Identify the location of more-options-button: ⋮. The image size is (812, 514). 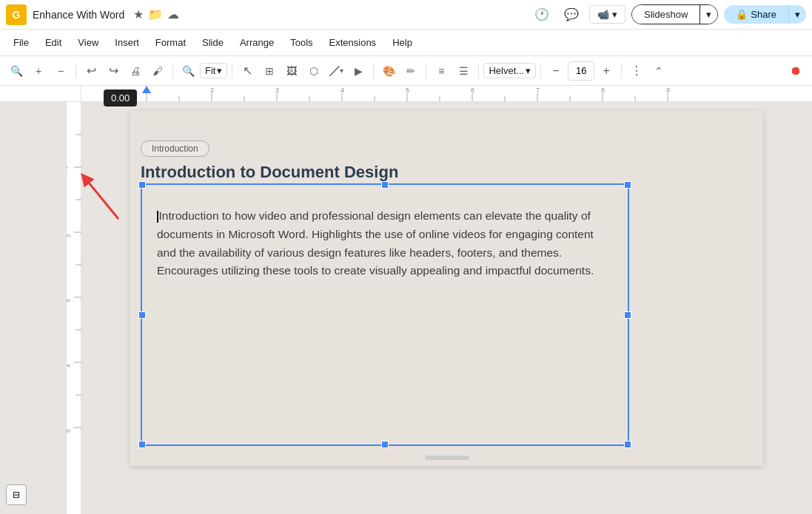
(637, 71).